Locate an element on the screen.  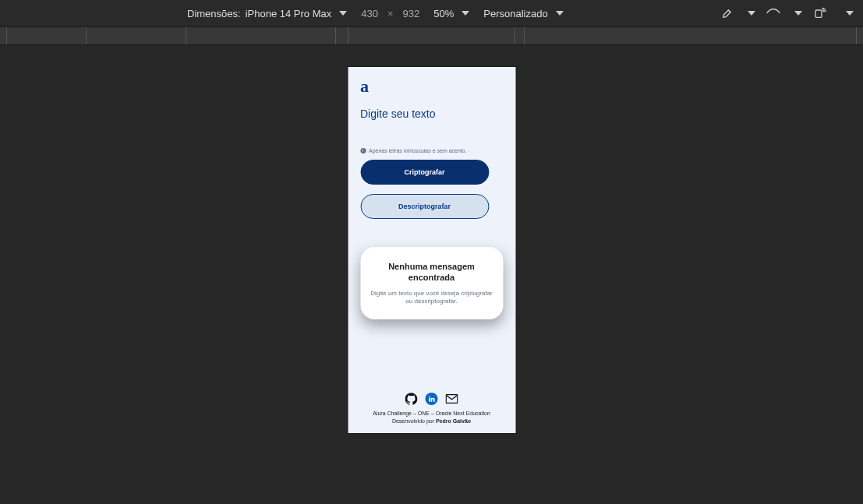
device-select: Dimensões: iPhone 14 Pro Max is located at coordinates (267, 14).